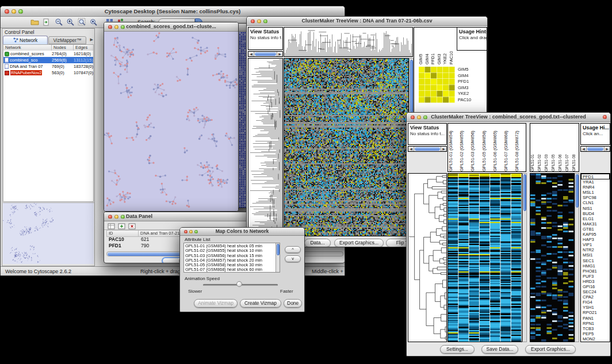  I want to click on open-session-icon, so click(35, 22).